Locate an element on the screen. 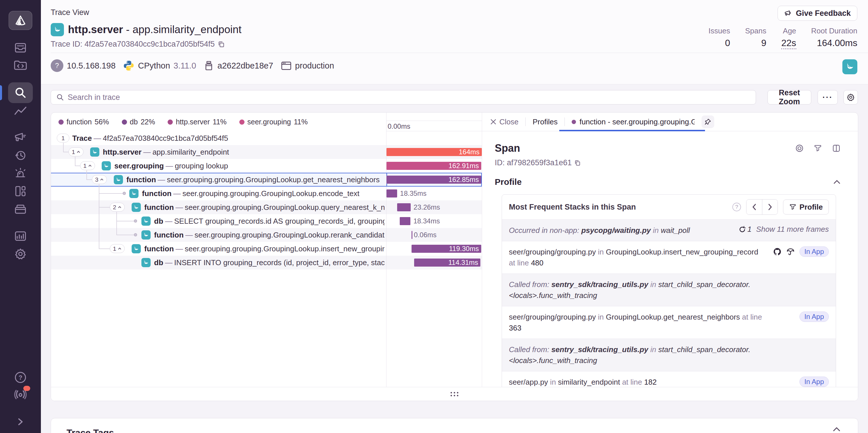 Image resolution: width=868 pixels, height=433 pixels. sidebar-expand-button is located at coordinates (20, 422).